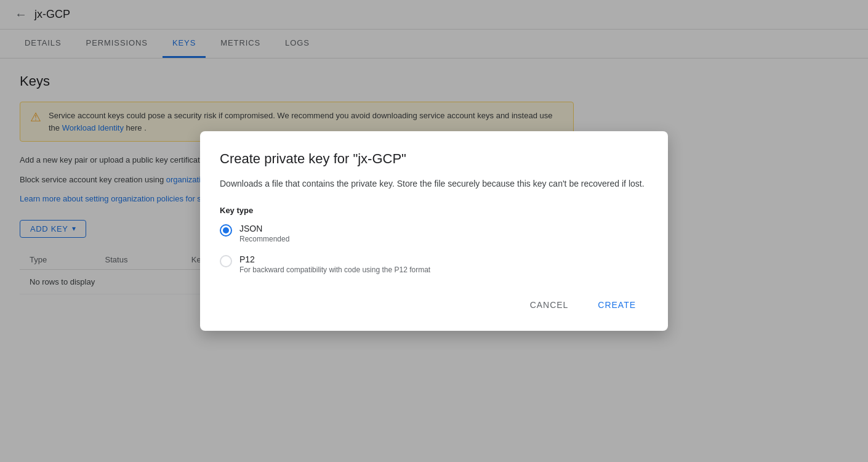  Describe the element at coordinates (434, 264) in the screenshot. I see `p12-option: P12 For backward compatibility with code…` at that location.